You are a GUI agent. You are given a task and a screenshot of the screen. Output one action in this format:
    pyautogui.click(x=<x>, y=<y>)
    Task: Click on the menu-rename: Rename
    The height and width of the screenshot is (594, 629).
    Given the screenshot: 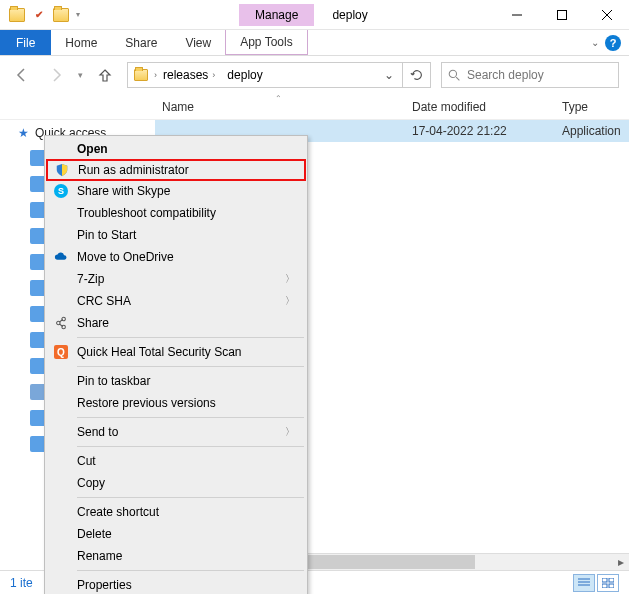 What is the action you would take?
    pyautogui.click(x=176, y=556)
    